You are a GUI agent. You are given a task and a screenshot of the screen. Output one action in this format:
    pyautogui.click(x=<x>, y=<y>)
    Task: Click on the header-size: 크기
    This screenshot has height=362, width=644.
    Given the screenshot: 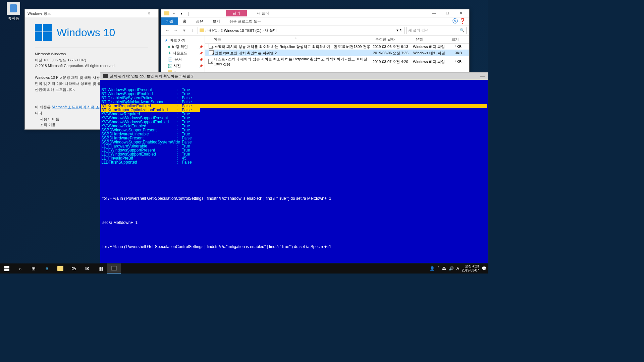 What is the action you would take?
    pyautogui.click(x=453, y=40)
    